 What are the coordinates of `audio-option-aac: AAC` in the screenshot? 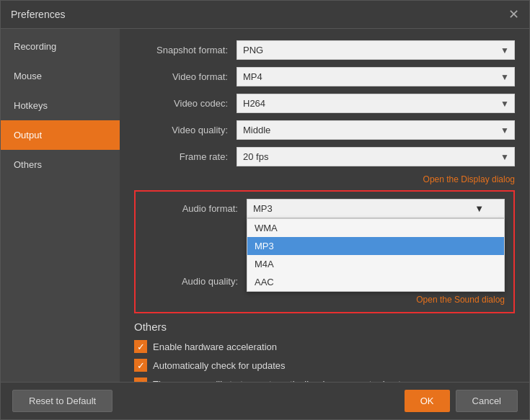 It's located at (376, 282).